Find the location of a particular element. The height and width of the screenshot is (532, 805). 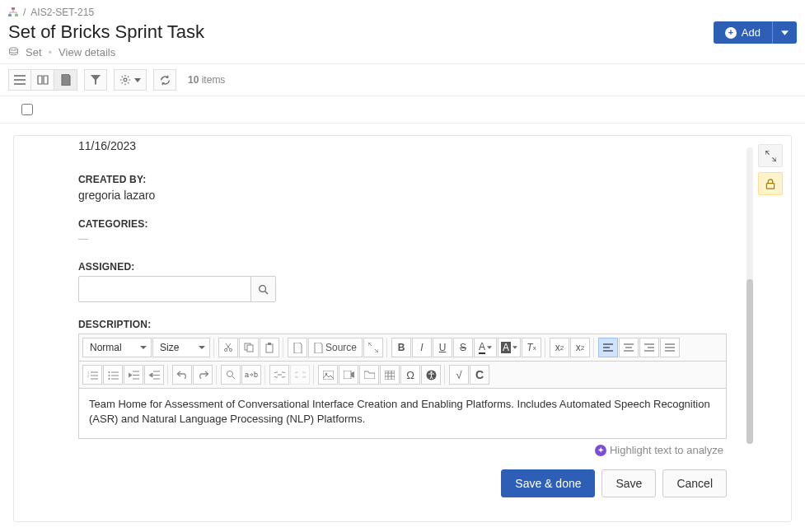

assigned-input is located at coordinates (165, 289).